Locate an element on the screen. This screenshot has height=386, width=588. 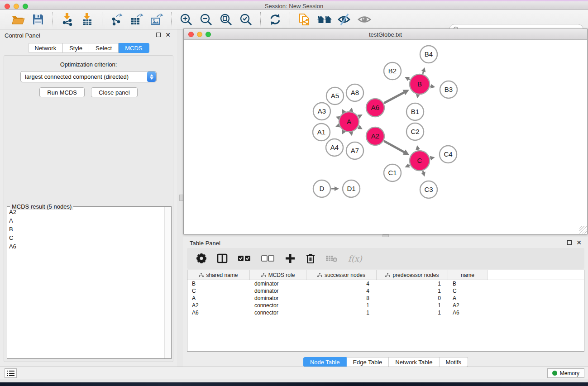
zoom-out-icon is located at coordinates (206, 19).